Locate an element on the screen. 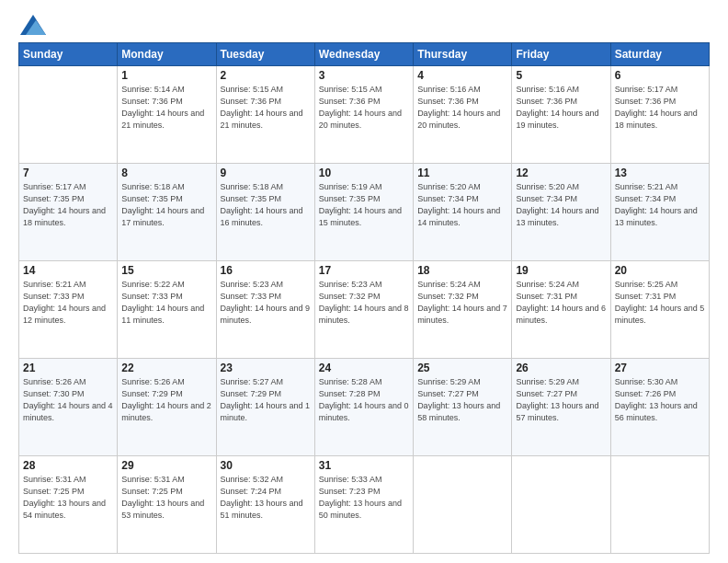  calendar-cell: 31Sunrise: 5:33 AMSunset: 7:23 PMDayligh… is located at coordinates (364, 505).